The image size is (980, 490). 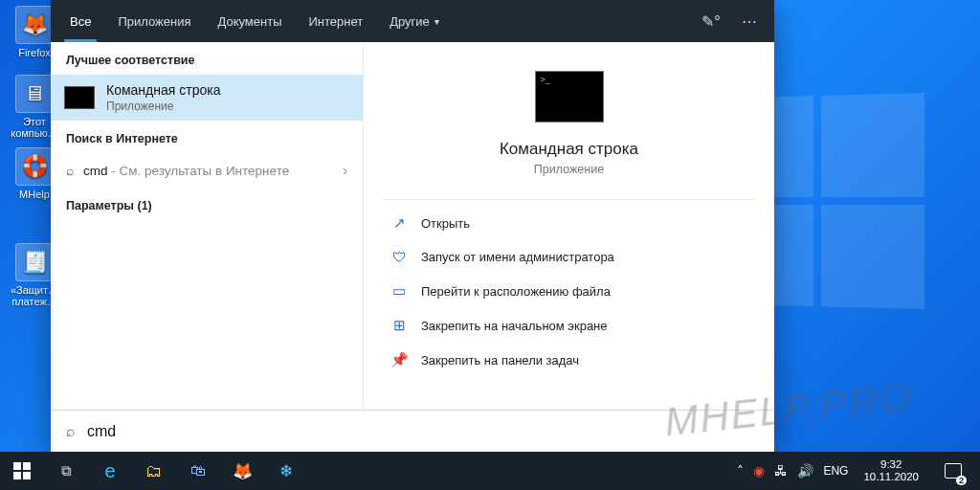 What do you see at coordinates (163, 106) in the screenshot?
I see `best-match-subtitle: Приложение` at bounding box center [163, 106].